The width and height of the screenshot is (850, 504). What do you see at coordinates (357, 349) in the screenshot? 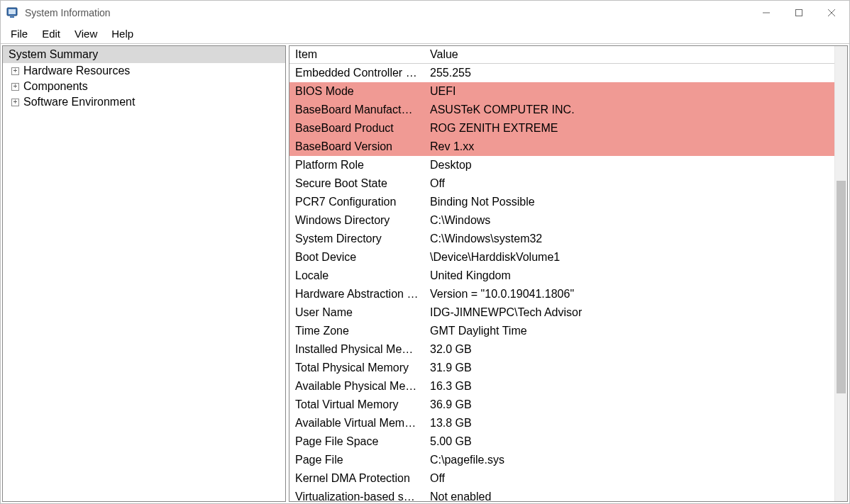
I see `cell-item: Installed Physical Mem...` at bounding box center [357, 349].